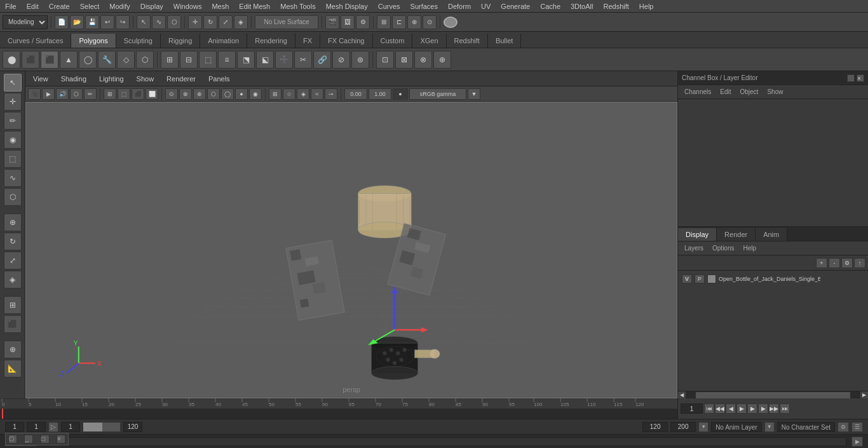 The height and width of the screenshot is (448, 868). What do you see at coordinates (195, 22) in the screenshot?
I see `move-btn: ✛` at bounding box center [195, 22].